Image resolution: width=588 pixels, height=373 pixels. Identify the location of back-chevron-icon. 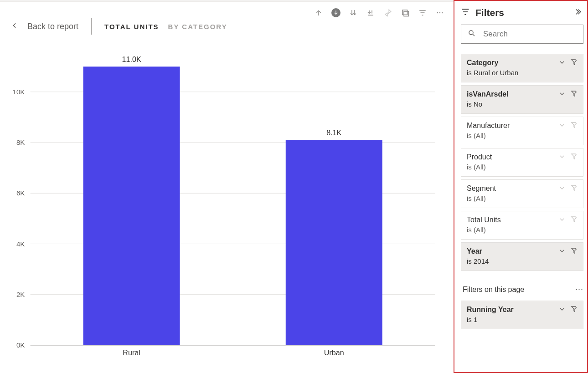
(15, 26).